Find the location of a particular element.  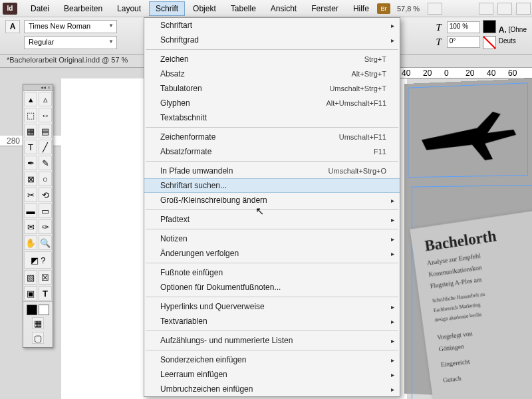

menu-datei: Datei is located at coordinates (40, 9).